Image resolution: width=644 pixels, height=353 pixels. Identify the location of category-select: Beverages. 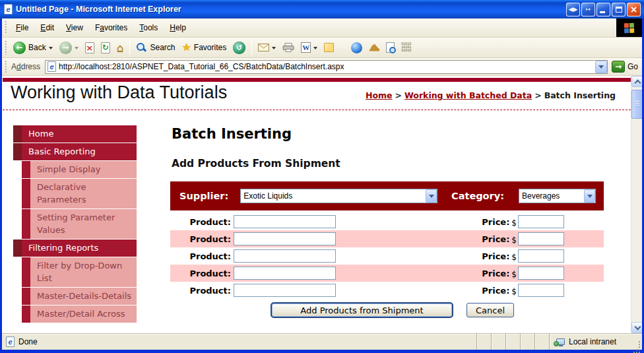
(557, 196).